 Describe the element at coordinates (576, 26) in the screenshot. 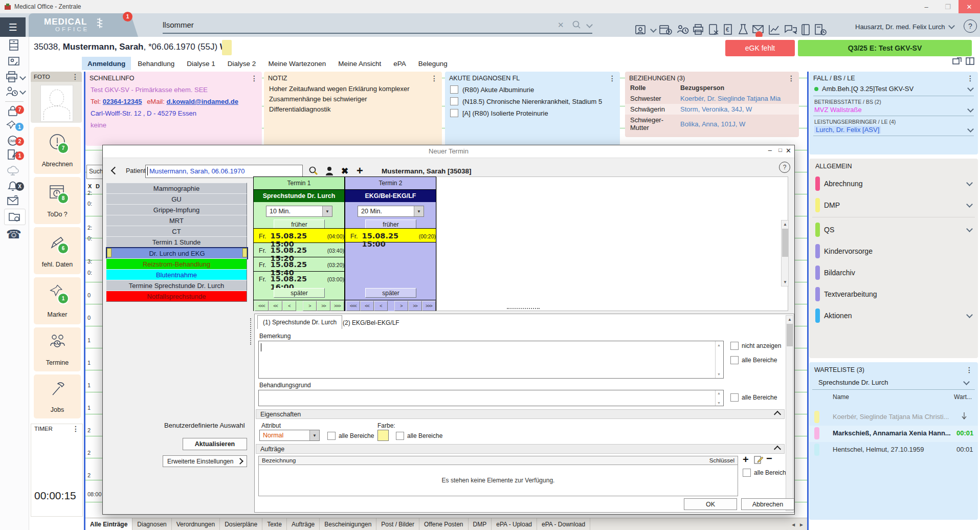

I see `search-icon` at that location.